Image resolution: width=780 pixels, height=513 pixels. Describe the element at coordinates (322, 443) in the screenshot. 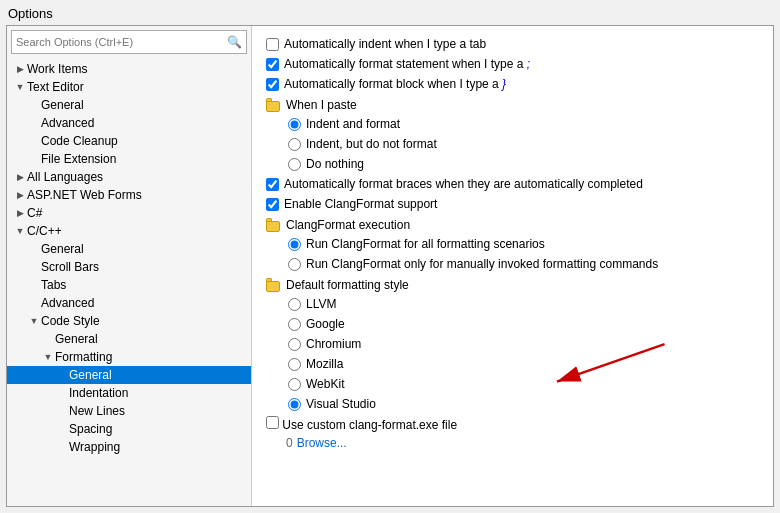

I see `browse-link: Browse...` at that location.